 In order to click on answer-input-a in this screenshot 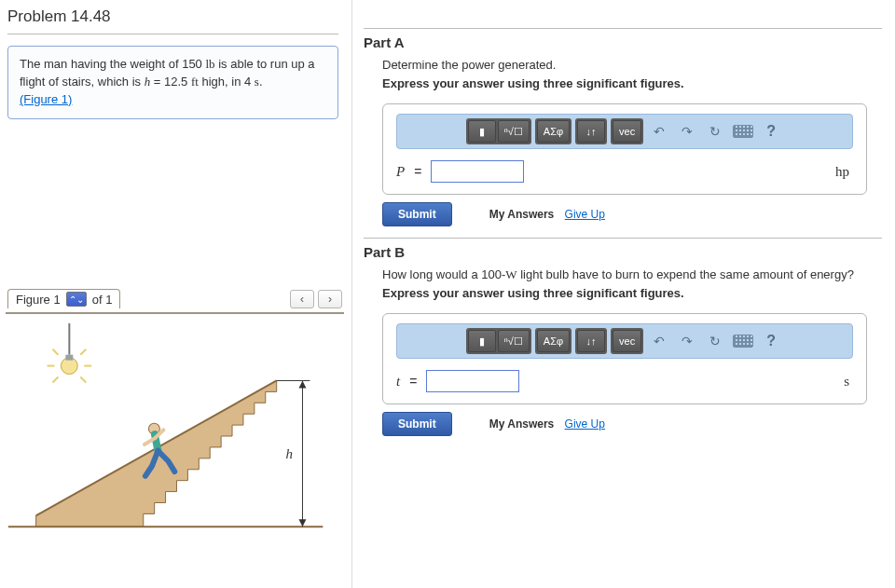, I will do `click(477, 171)`.